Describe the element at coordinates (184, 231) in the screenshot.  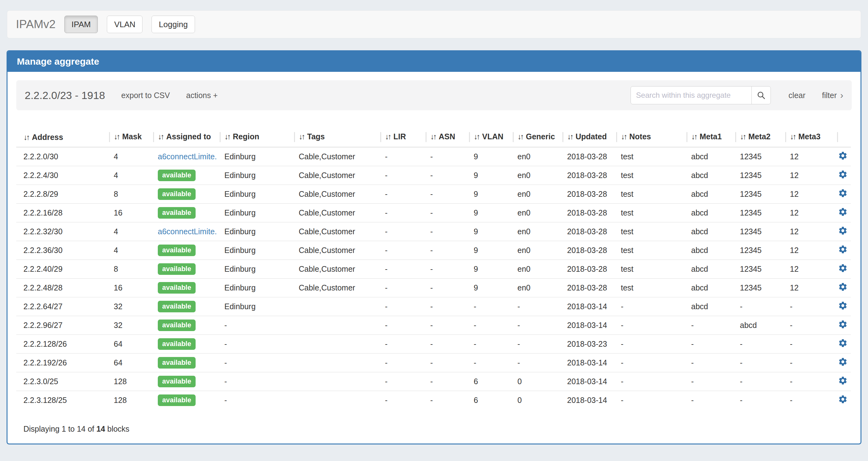
I see `cell-assigned: a6connectLimite...` at that location.